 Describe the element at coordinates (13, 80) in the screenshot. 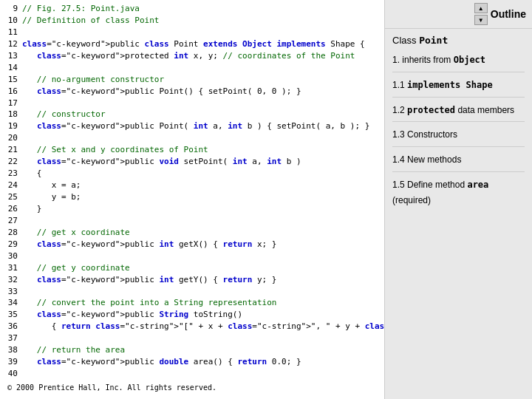

I see `line-number: 15` at that location.